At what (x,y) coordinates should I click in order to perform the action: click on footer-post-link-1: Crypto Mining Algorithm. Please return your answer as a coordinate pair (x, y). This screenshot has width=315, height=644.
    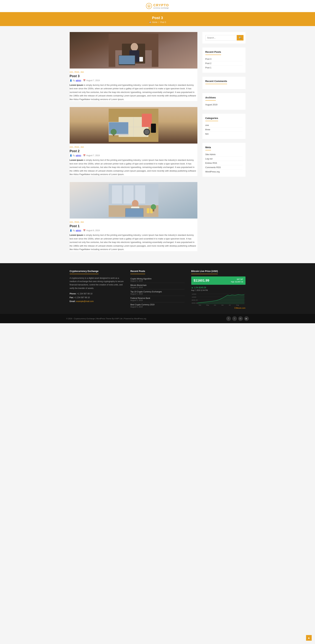
    Looking at the image, I should click on (141, 279).